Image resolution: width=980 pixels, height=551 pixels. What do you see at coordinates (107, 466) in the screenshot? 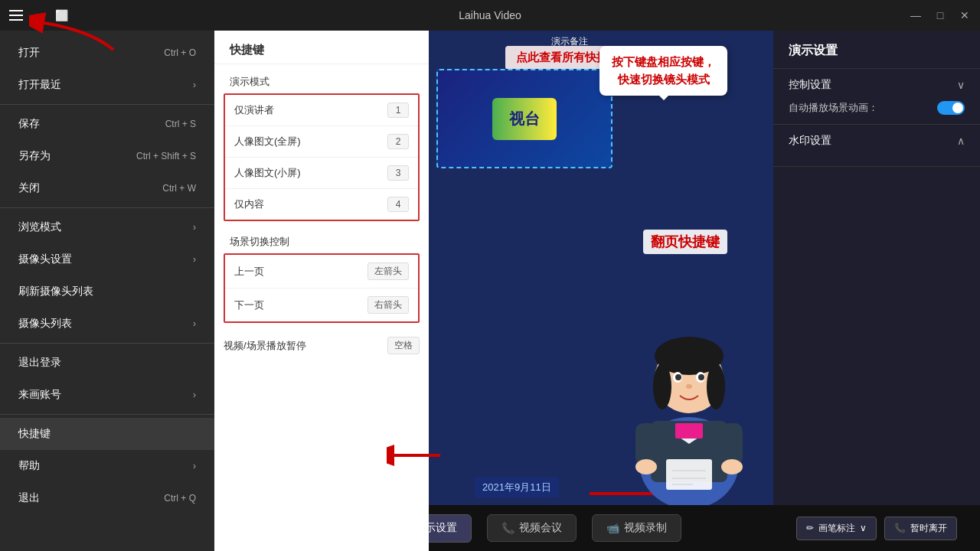
I see `sidebar-item-help: 帮助 ›` at bounding box center [107, 466].